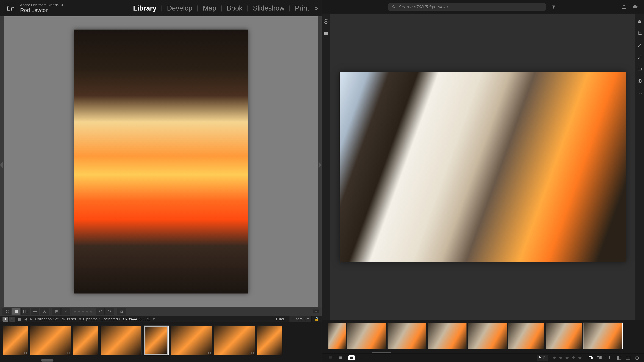 The width and height of the screenshot is (644, 362). Describe the element at coordinates (302, 8) in the screenshot. I see `module-print: Print` at that location.